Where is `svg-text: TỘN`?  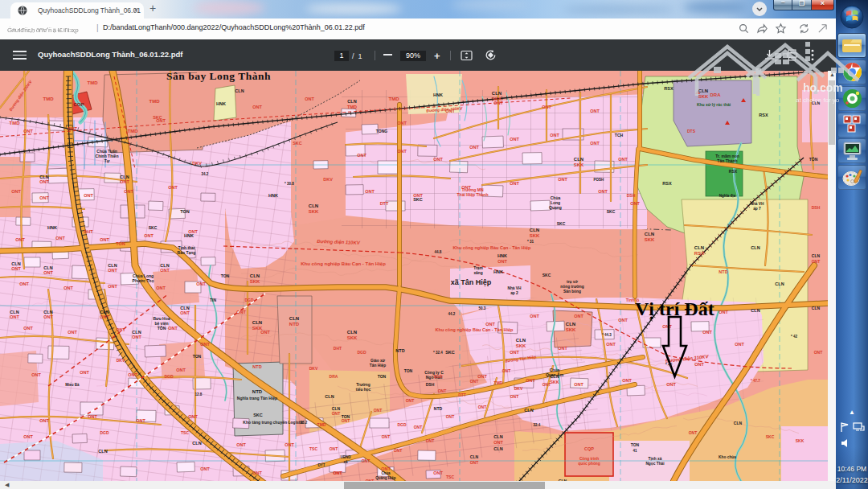 svg-text: TỘN is located at coordinates (813, 159).